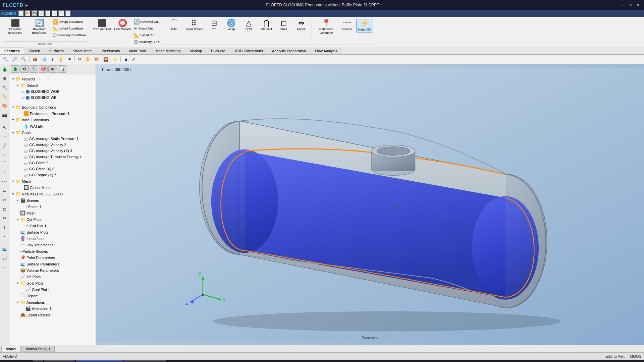  I want to click on taskbar-floefd: F FLOEFD - [FLOEFD ..., so click(99, 361).